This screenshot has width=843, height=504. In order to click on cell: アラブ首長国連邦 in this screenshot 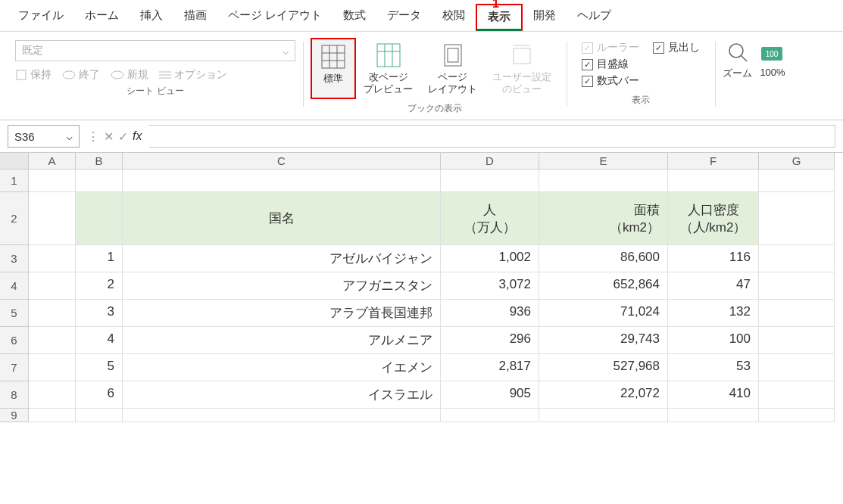, I will do `click(282, 313)`.